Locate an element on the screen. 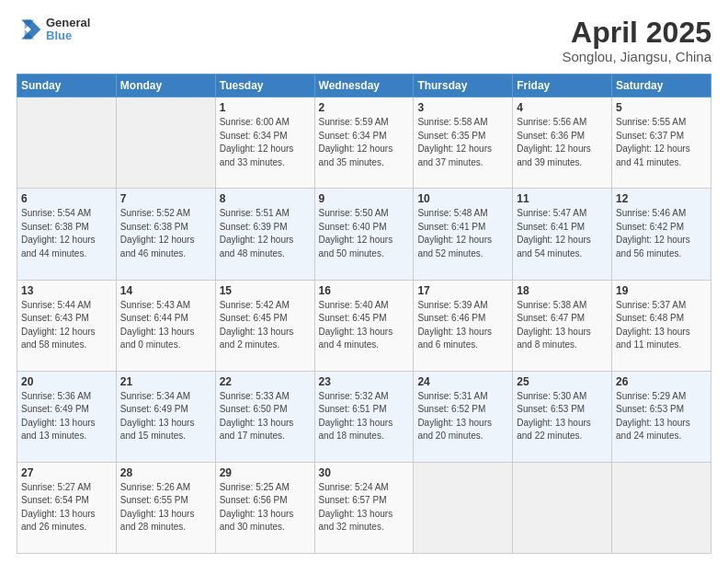 This screenshot has height=563, width=728. calendar-header: SundayMondayTuesdayWednesdayThursdayFrid… is located at coordinates (364, 86).